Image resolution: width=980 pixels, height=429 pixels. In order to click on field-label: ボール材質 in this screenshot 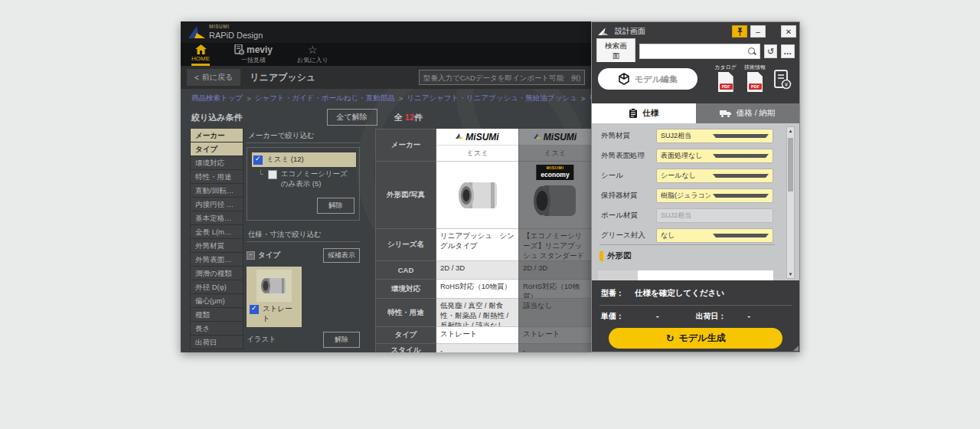, I will do `click(629, 216)`.